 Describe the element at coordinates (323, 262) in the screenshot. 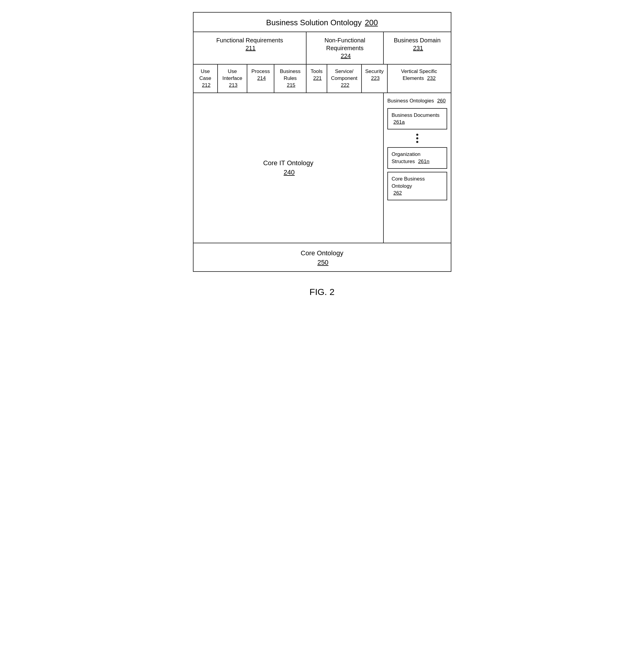

I see `core-ontology-ref: 250` at that location.